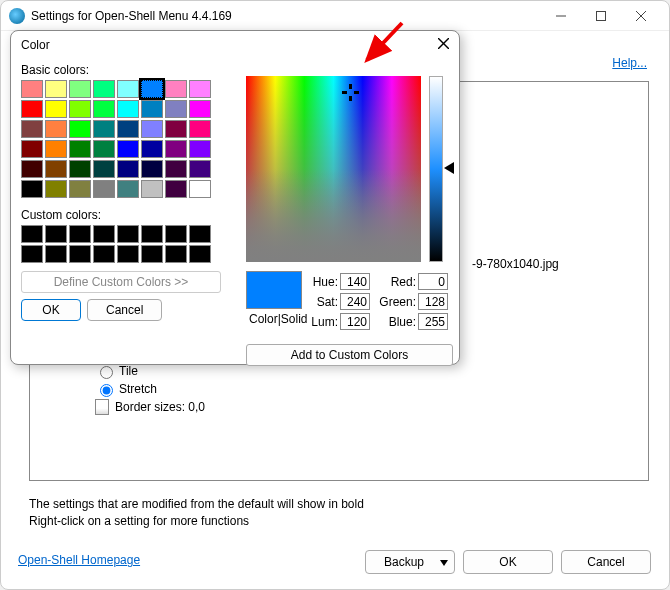  I want to click on close-button, so click(641, 16).